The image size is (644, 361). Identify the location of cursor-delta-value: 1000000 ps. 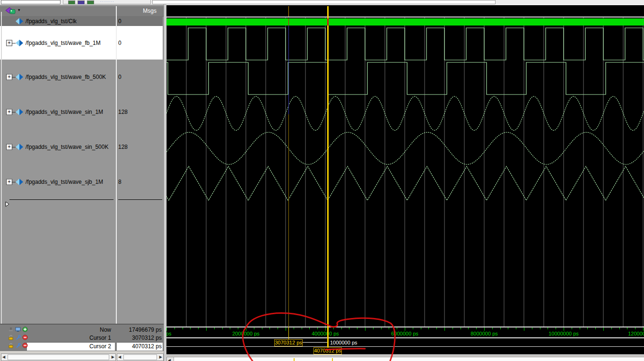
(344, 343).